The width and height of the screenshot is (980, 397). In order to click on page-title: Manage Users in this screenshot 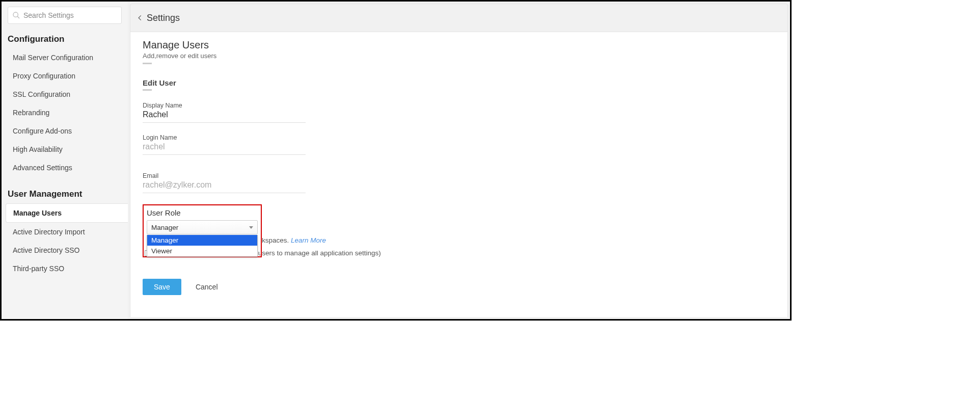, I will do `click(459, 45)`.